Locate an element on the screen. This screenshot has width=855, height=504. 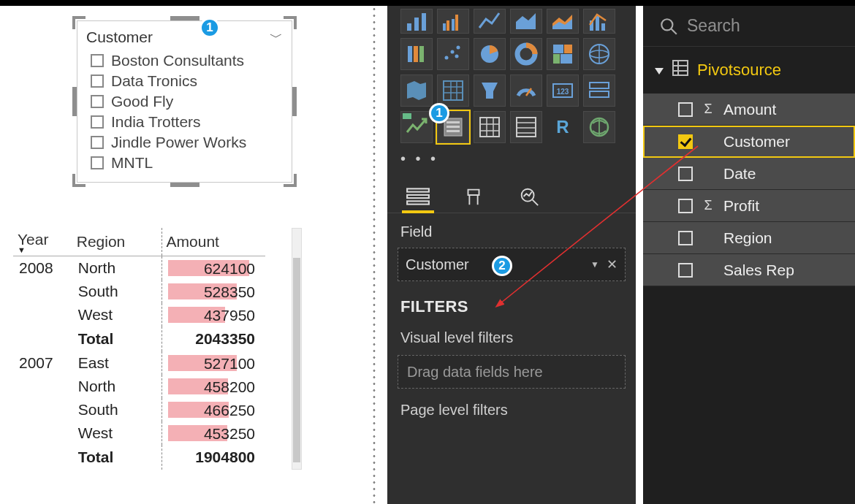
matrix-viz-icon is located at coordinates (453, 91).